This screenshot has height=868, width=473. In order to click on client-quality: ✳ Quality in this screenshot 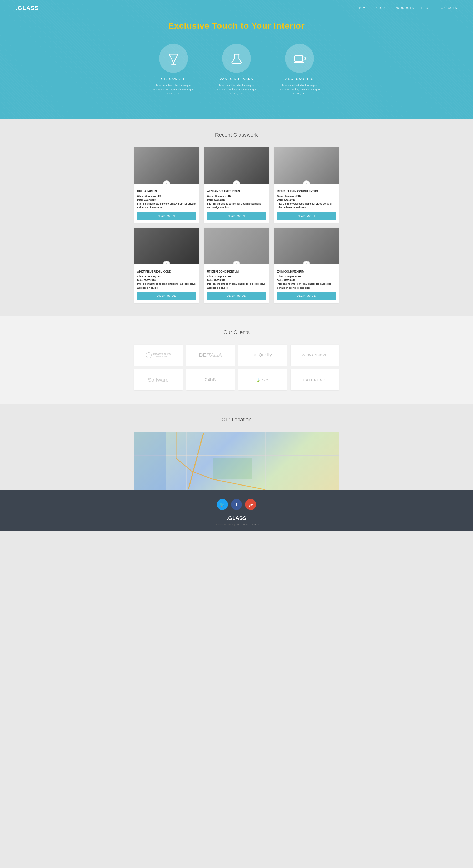, I will do `click(263, 355)`.